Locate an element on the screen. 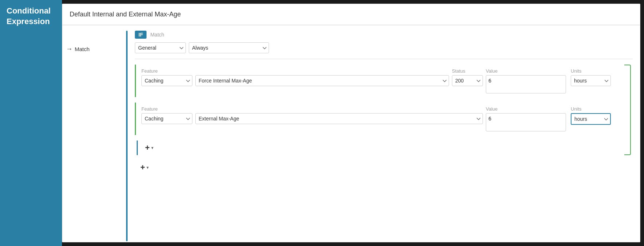  units-select-2: hours is located at coordinates (591, 119).